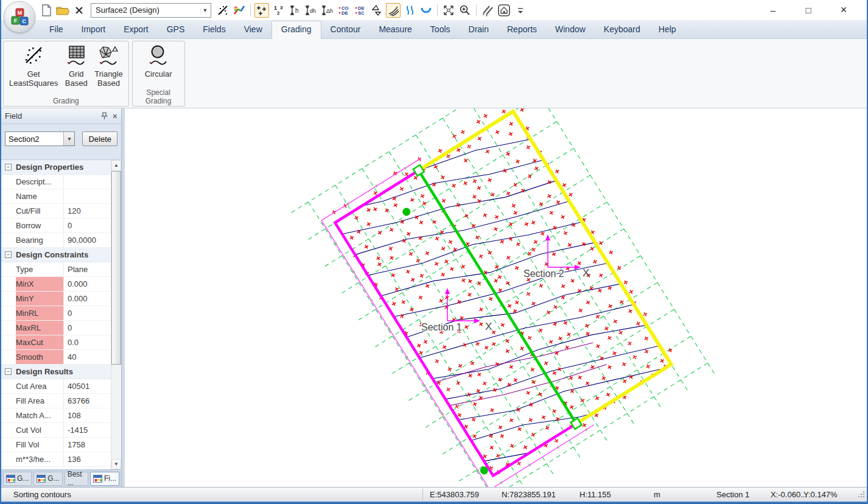 This screenshot has height=504, width=868. I want to click on property-value: 136, so click(87, 459).